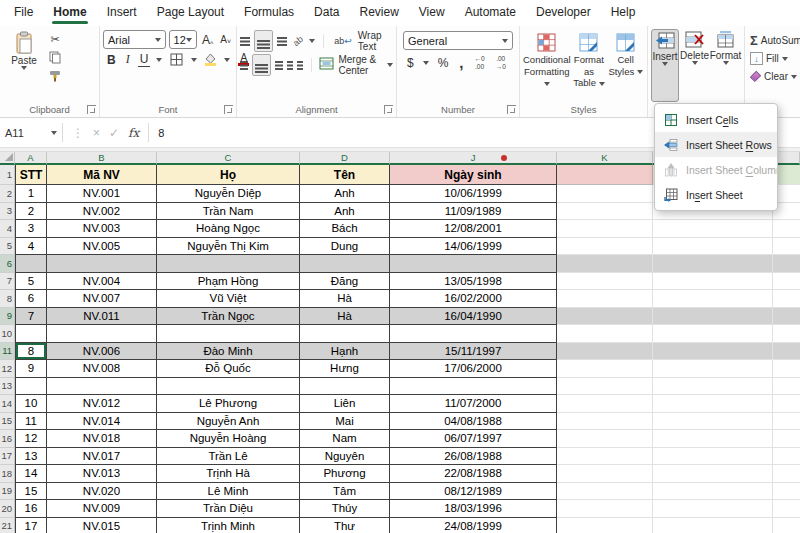 The height and width of the screenshot is (533, 800). What do you see at coordinates (102, 282) in the screenshot?
I see `cell-B7: NV.004` at bounding box center [102, 282].